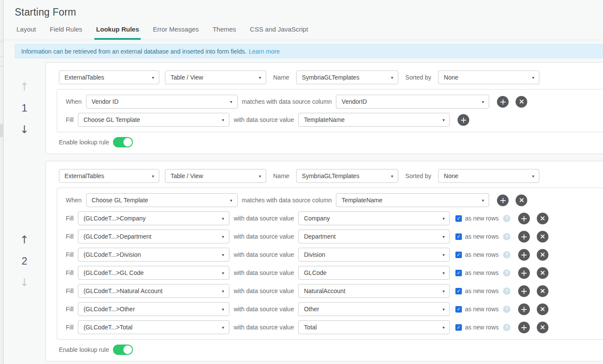 This screenshot has width=603, height=364. I want to click on fill-value-select: NaturalAccount ▾, so click(374, 291).